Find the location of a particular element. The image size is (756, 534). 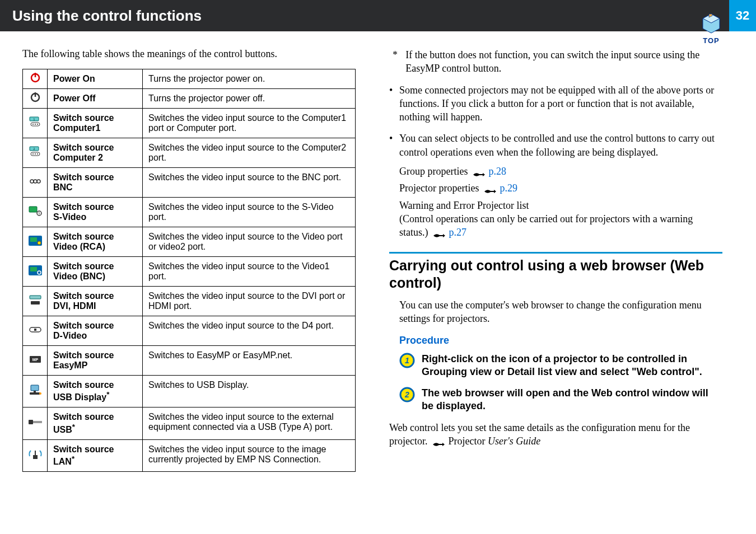

title-bar: Using the control functions is located at coordinates (378, 16).